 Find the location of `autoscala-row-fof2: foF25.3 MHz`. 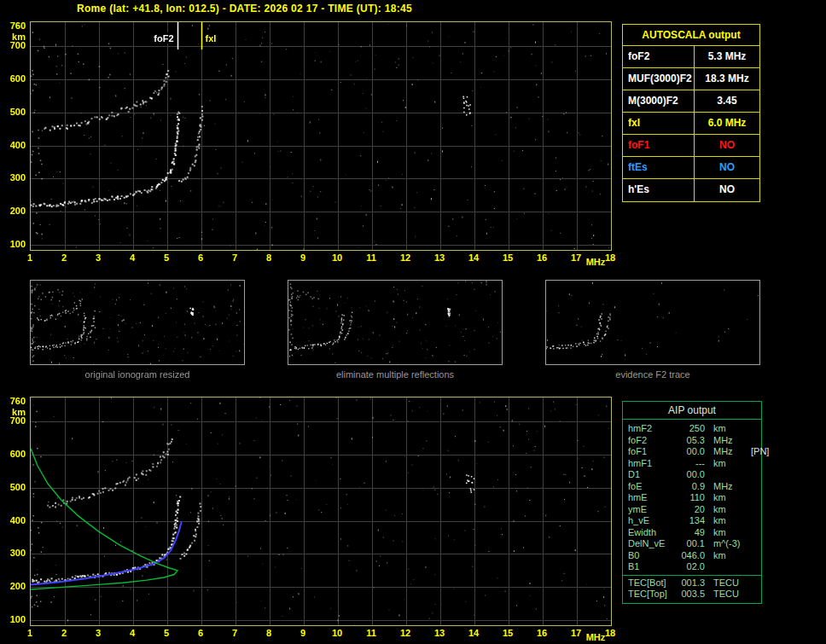

autoscala-row-fof2: foF25.3 MHz is located at coordinates (691, 57).